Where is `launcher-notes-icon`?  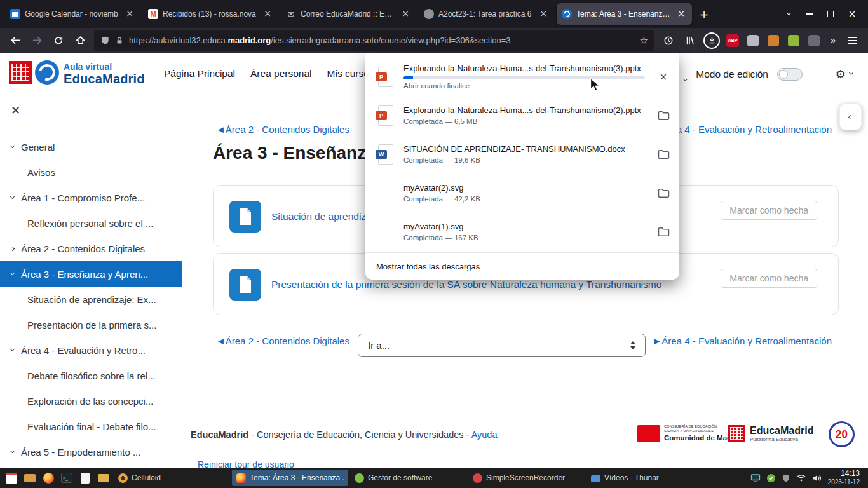 launcher-notes-icon is located at coordinates (85, 478).